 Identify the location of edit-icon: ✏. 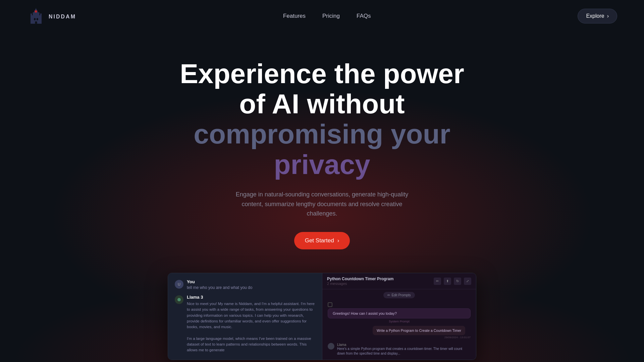
(437, 281).